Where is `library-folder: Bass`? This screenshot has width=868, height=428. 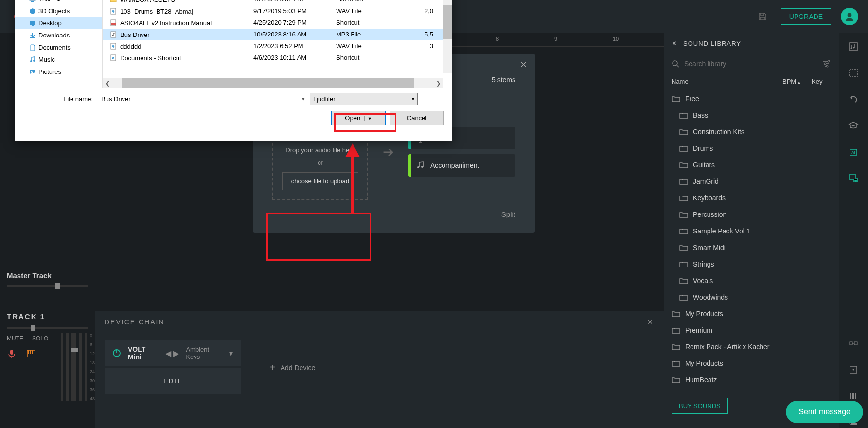 library-folder: Bass is located at coordinates (751, 115).